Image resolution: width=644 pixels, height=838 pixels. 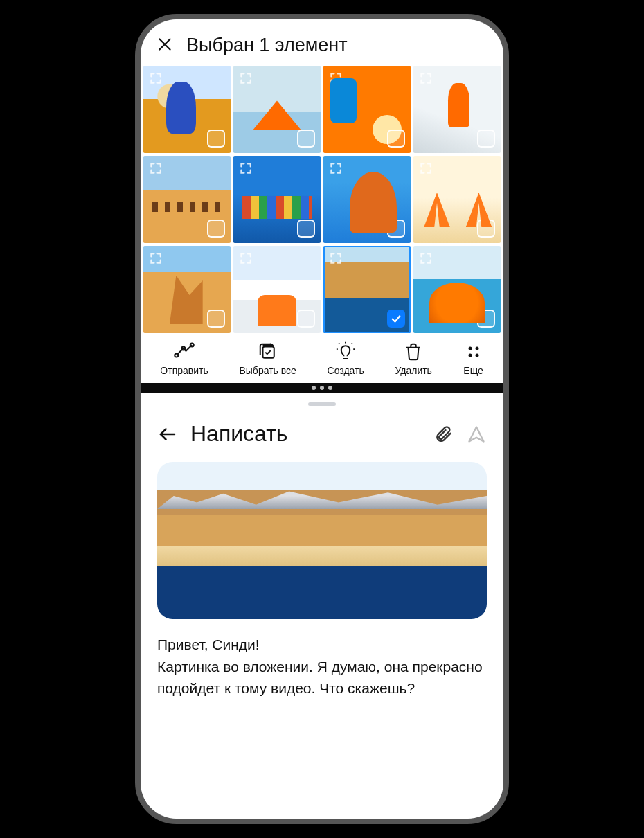 What do you see at coordinates (474, 371) in the screenshot?
I see `toolbar-label: Еще` at bounding box center [474, 371].